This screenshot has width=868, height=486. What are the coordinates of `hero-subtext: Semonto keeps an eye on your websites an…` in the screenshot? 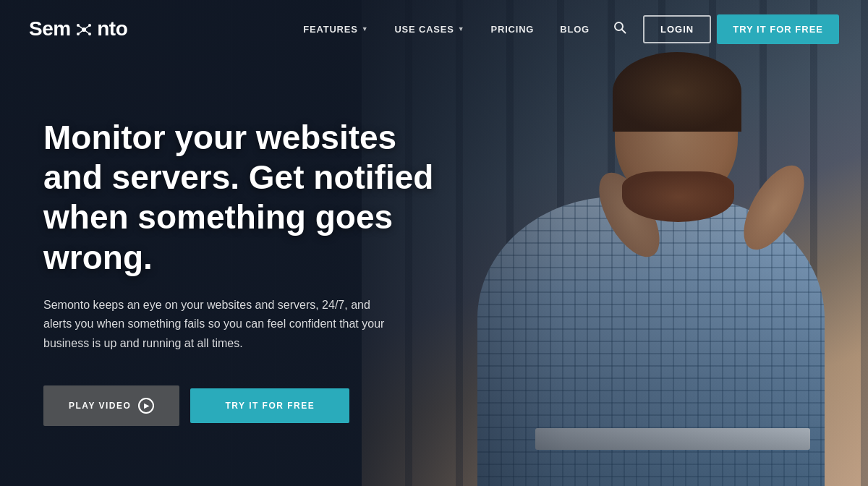 It's located at (221, 324).